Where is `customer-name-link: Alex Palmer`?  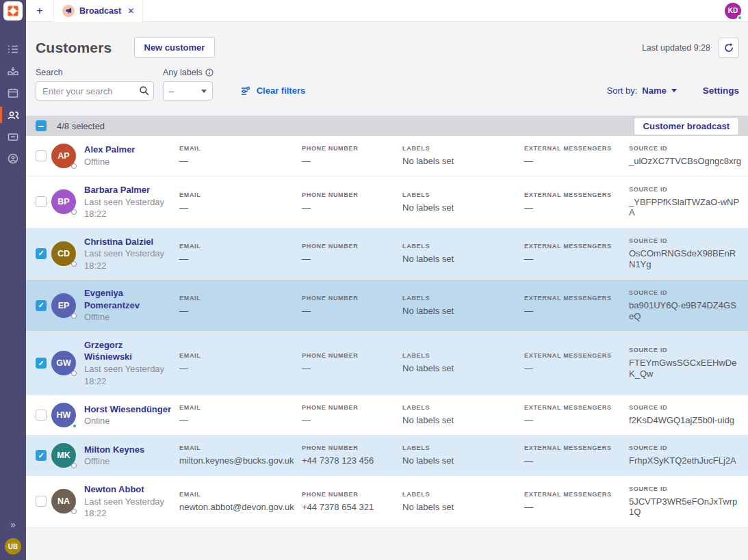 customer-name-link: Alex Palmer is located at coordinates (129, 150).